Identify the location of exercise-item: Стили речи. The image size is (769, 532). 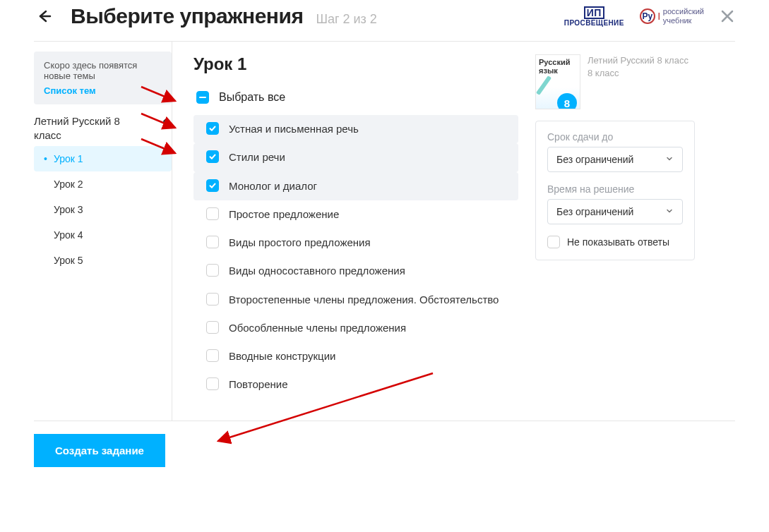
(356, 157).